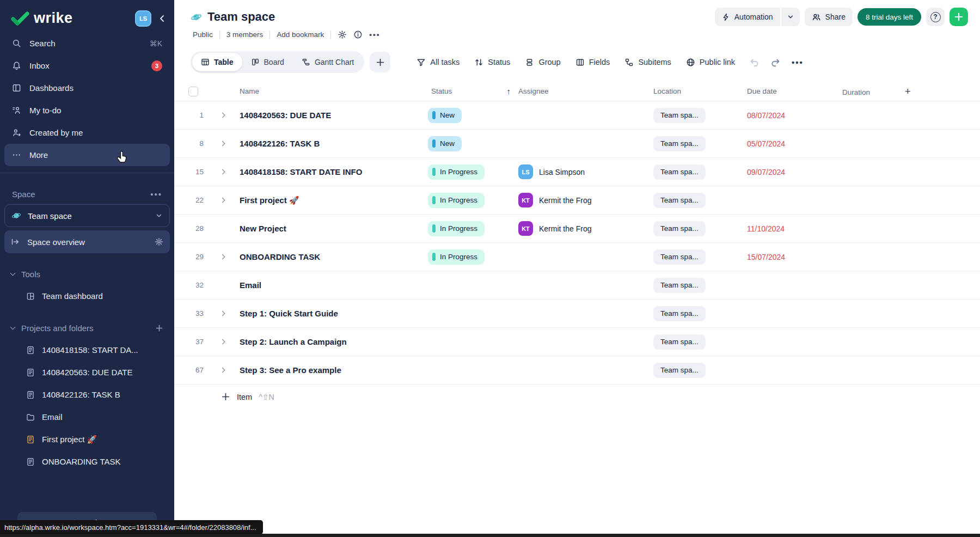  Describe the element at coordinates (87, 462) in the screenshot. I see `sidebar-item-onboarding-task: ONBOARDING TASK` at that location.